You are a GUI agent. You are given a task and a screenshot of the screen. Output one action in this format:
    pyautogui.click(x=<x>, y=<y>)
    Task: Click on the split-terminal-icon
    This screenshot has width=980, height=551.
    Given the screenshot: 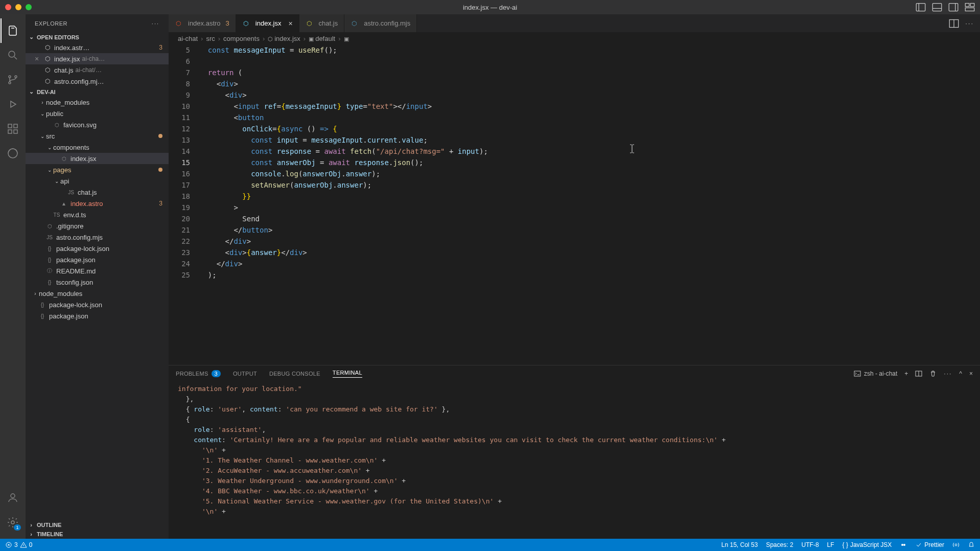 What is the action you would take?
    pyautogui.click(x=919, y=374)
    